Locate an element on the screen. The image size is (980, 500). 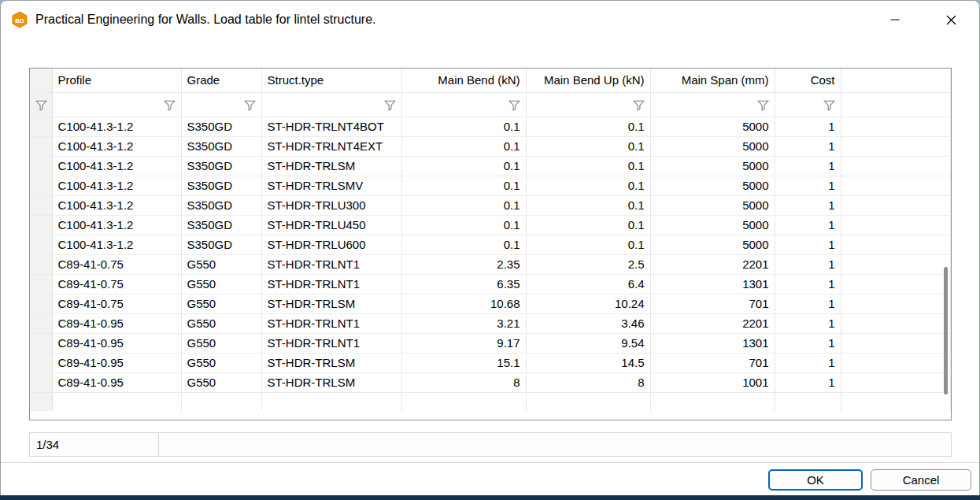
cancel-button: Cancel is located at coordinates (921, 480).